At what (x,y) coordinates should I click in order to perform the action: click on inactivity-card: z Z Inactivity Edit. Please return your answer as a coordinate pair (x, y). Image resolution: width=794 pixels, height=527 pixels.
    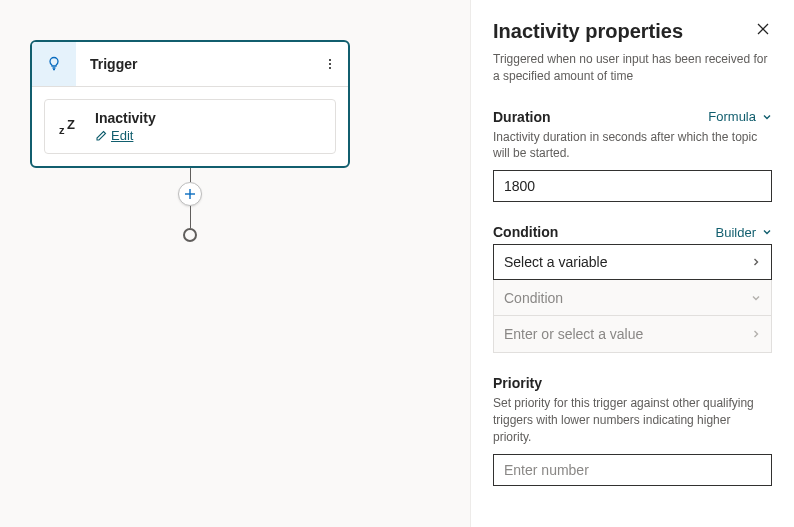
    Looking at the image, I should click on (190, 126).